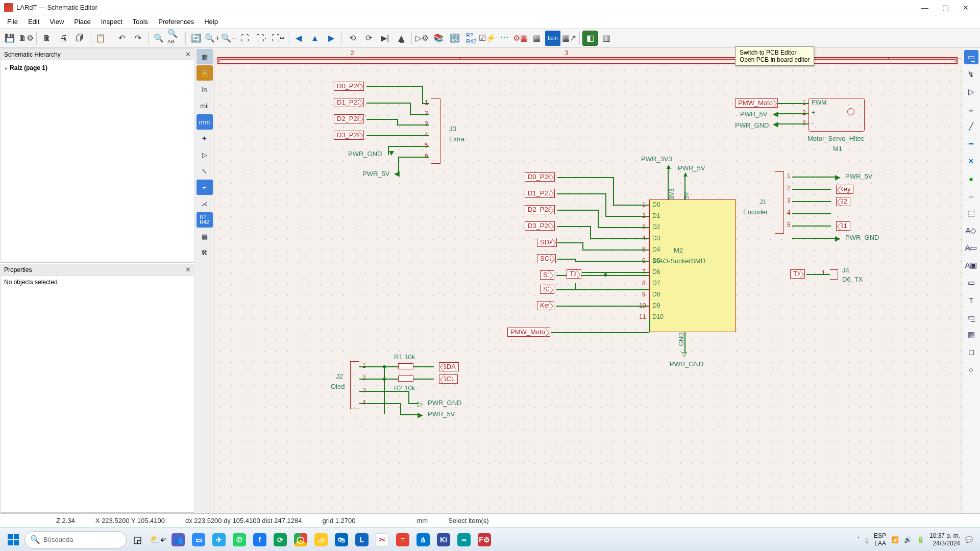 Image resolution: width=980 pixels, height=551 pixels. What do you see at coordinates (260, 540) in the screenshot?
I see `app-facebook: f` at bounding box center [260, 540].